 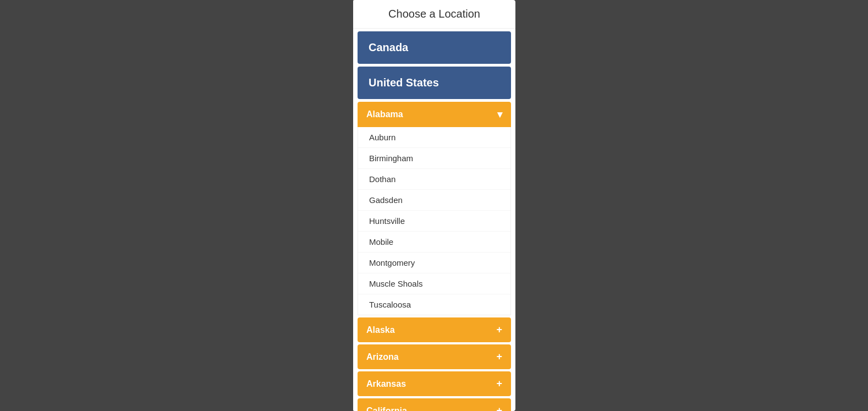 What do you see at coordinates (387, 409) in the screenshot?
I see `state-label-california: California` at bounding box center [387, 409].